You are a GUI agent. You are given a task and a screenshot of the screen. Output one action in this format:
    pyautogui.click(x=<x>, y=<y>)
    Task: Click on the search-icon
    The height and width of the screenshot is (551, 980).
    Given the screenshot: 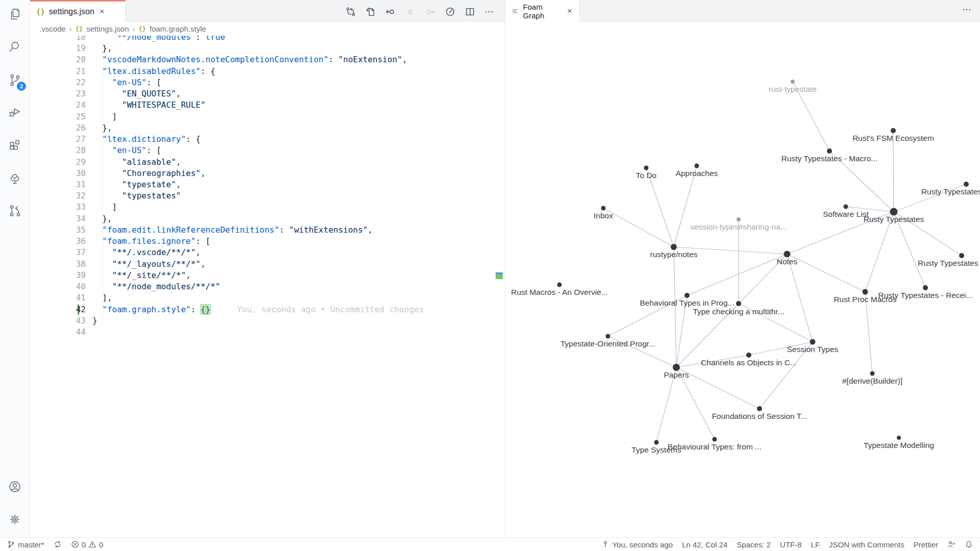 What is the action you would take?
    pyautogui.click(x=15, y=47)
    